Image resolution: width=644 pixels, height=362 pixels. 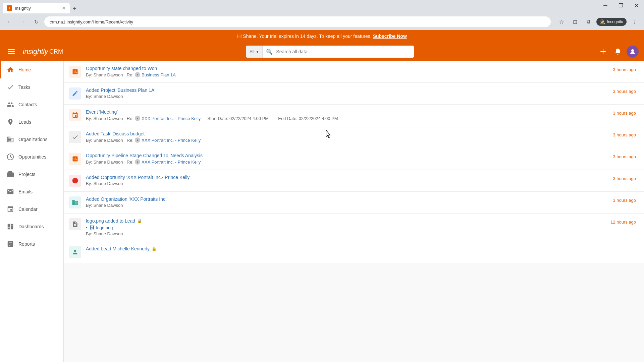 I want to click on activity-title: Opportunity Pipeline Stage Changed To 'N…, so click(x=361, y=156).